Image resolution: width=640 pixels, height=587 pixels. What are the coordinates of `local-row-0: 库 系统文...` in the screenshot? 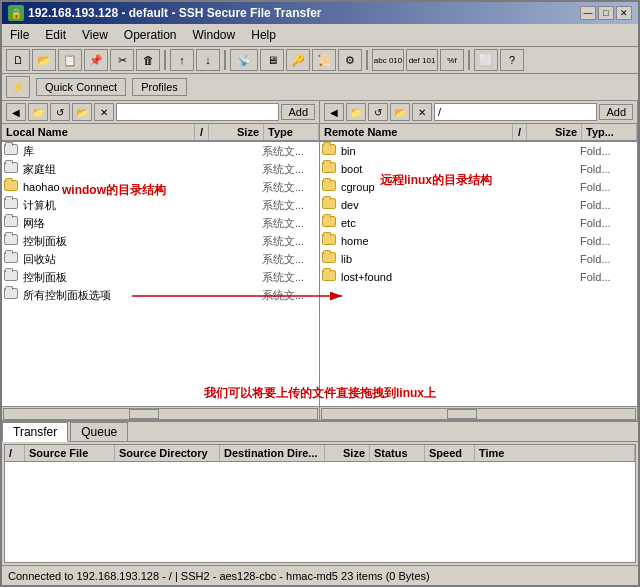 It's located at (160, 151).